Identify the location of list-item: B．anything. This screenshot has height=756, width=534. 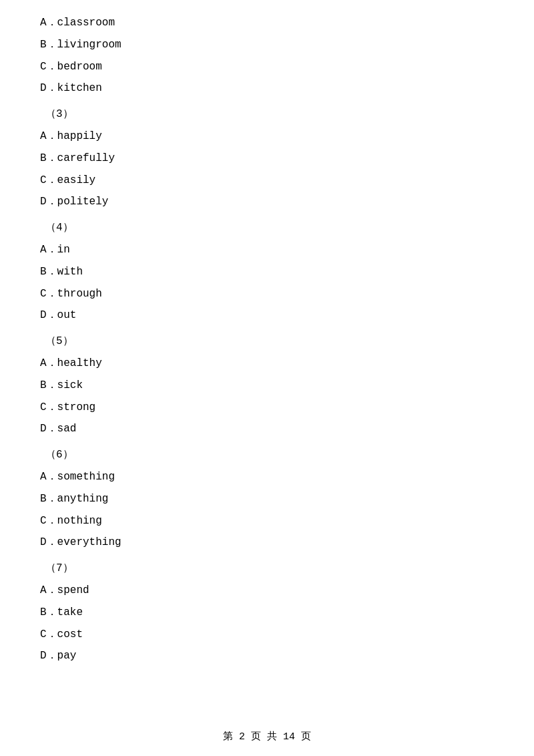
(267, 500).